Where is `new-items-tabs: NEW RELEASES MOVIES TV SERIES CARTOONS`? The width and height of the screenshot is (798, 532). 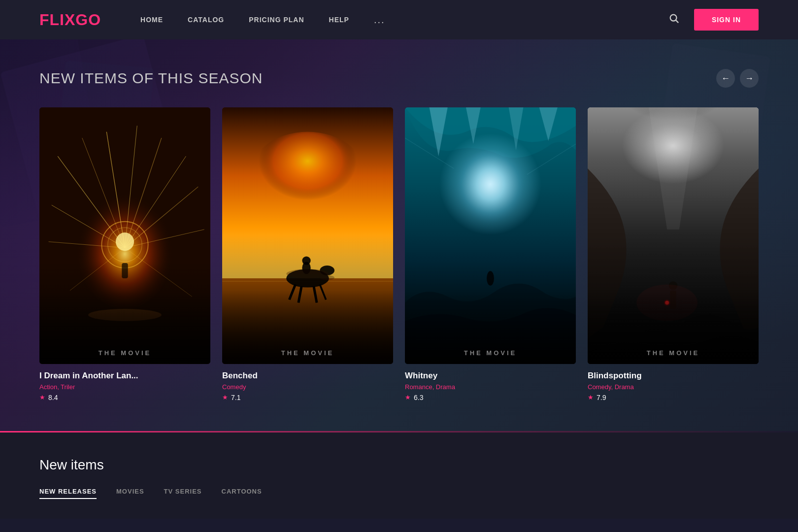
new-items-tabs: NEW RELEASES MOVIES TV SERIES CARTOONS is located at coordinates (399, 494).